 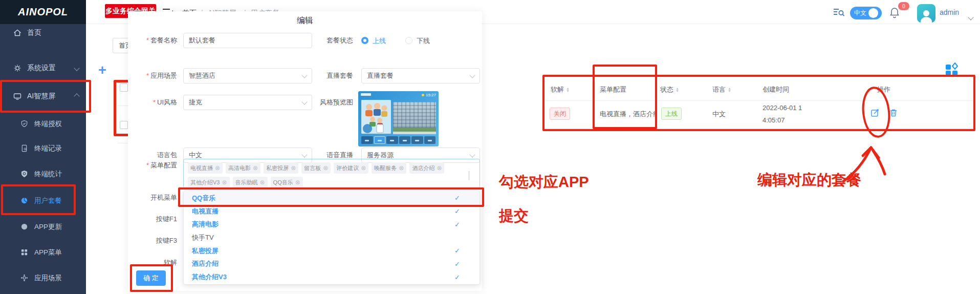 I want to click on confirm-button: 确 定, so click(x=151, y=278).